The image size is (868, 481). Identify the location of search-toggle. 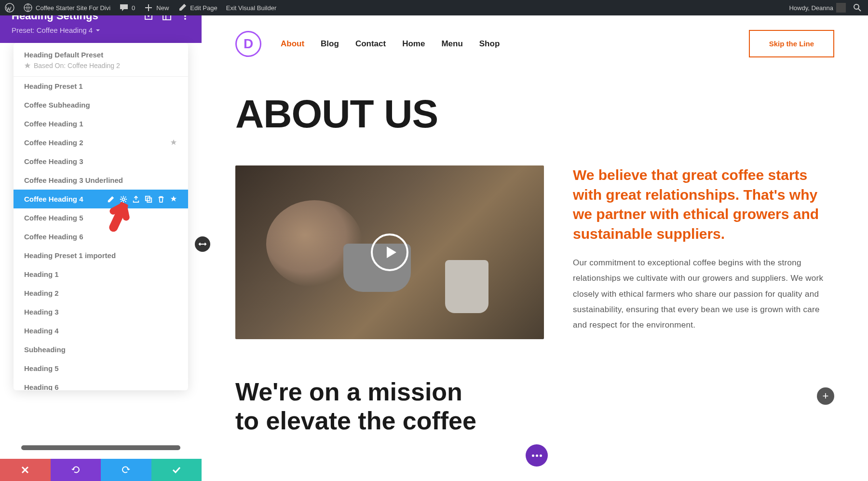
(857, 8).